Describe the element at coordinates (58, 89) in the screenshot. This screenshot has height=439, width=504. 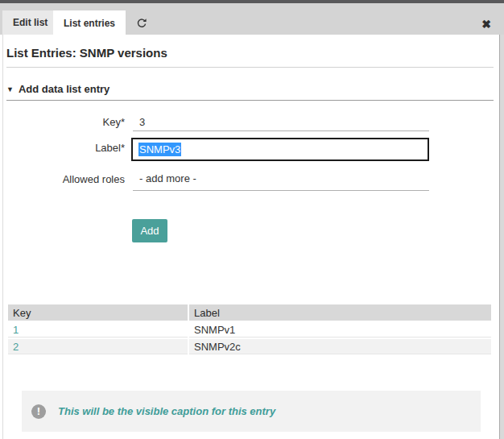
I see `add-entry-section-toggle: ▼ Add data list entry` at that location.